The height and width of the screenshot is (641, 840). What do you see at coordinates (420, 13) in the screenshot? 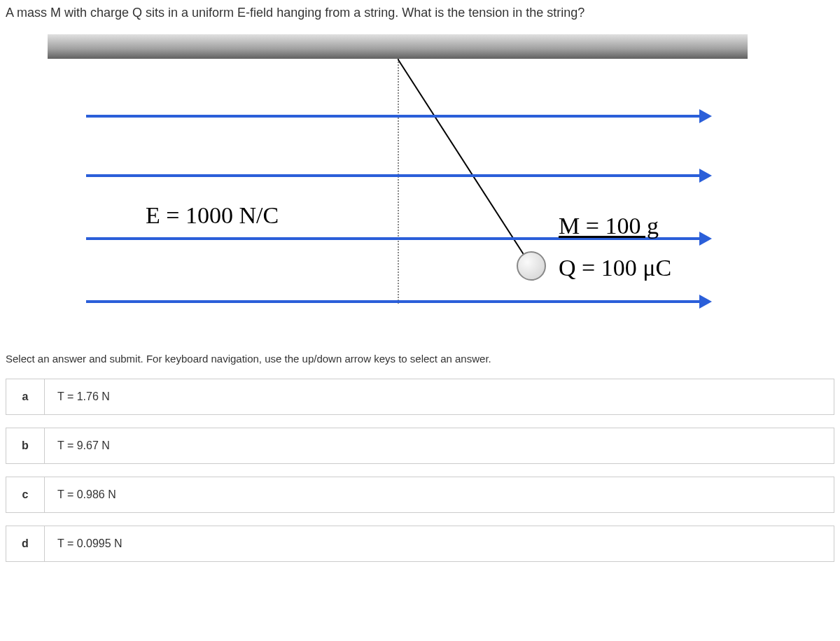
I see `question-text: A mass M with charge Q sits in a uniform…` at bounding box center [420, 13].